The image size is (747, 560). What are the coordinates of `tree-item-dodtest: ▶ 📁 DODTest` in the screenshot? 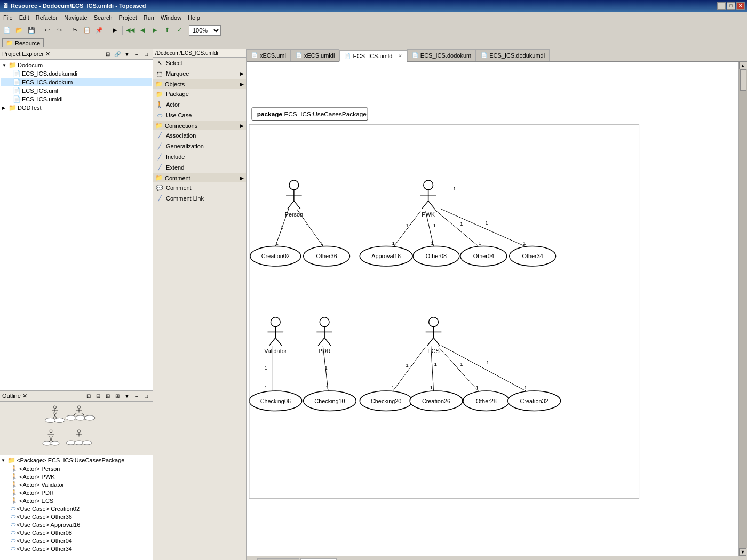 It's located at (76, 108).